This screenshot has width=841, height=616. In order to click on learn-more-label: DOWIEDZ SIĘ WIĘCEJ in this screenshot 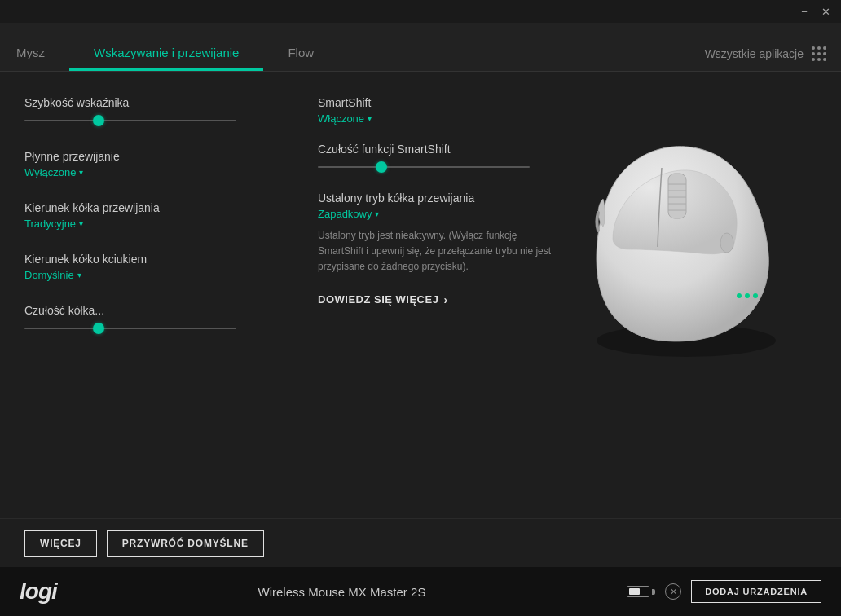, I will do `click(378, 300)`.